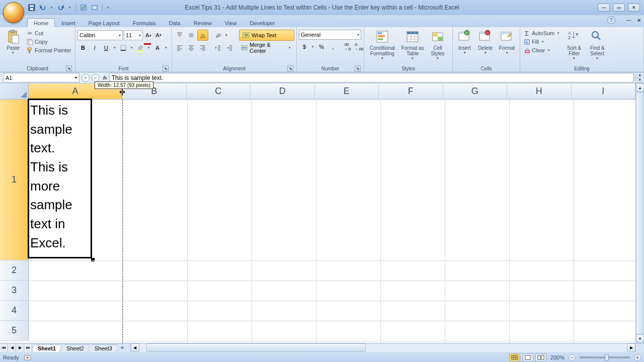 Image resolution: width=644 pixels, height=362 pixels. I want to click on formula-expand-button: ▾, so click(640, 80).